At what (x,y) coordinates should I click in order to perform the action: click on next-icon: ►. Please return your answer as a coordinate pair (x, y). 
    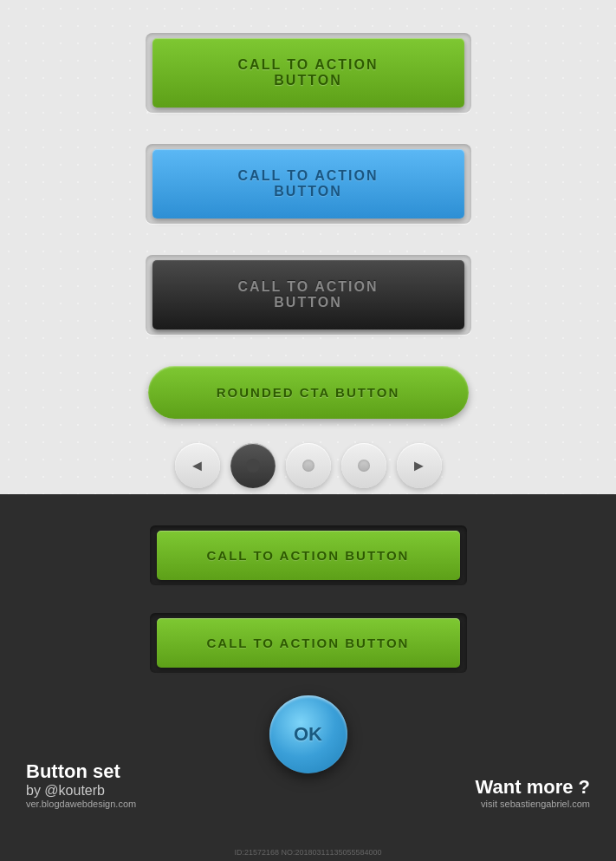
    Looking at the image, I should click on (419, 466).